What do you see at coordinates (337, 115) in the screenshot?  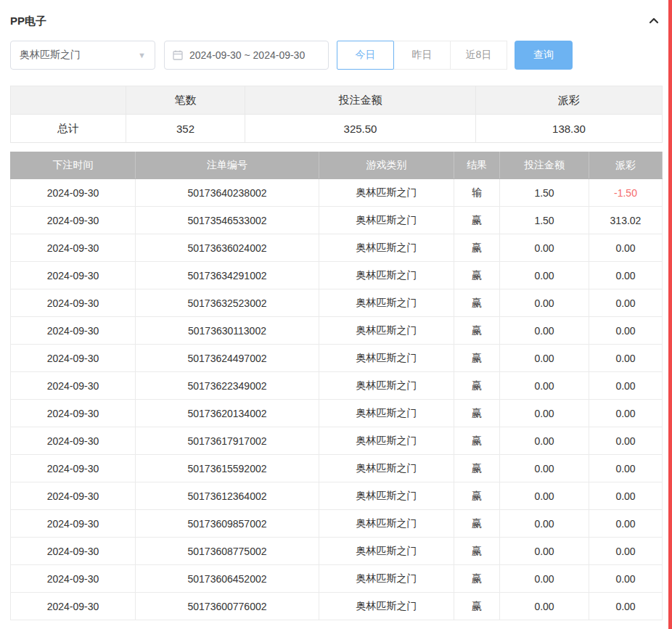 I see `summary-table: 笔数 投注金额 派彩 总计 352 325.50 138.30` at bounding box center [337, 115].